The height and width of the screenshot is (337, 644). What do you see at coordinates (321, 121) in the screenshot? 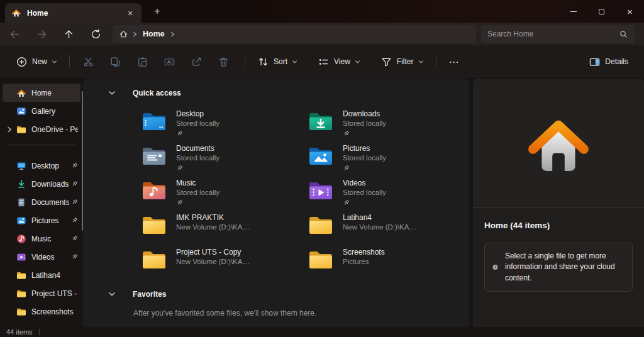
I see `downloads-folder-icon` at bounding box center [321, 121].